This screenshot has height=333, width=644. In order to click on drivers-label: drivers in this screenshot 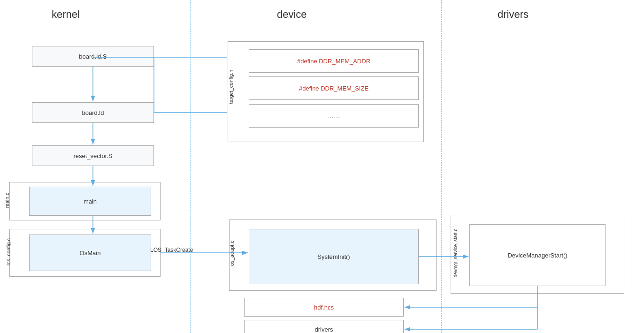, I will do `click(324, 329)`.